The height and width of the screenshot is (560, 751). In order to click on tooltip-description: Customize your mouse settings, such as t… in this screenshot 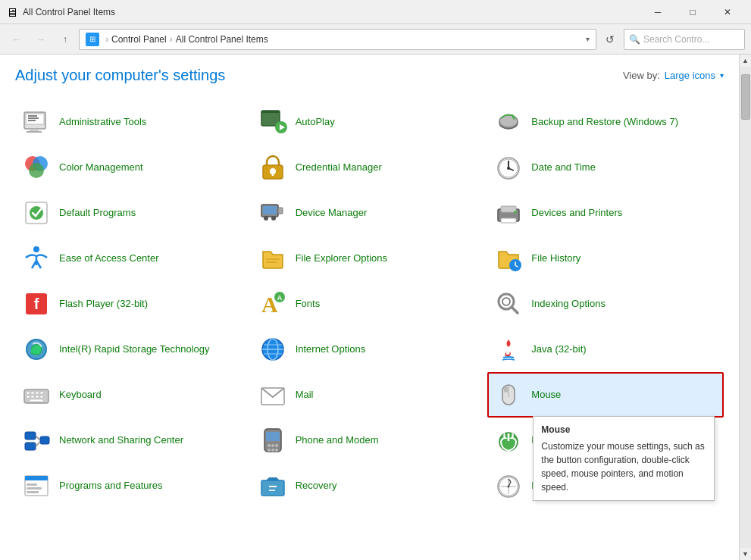, I will do `click(624, 467)`.